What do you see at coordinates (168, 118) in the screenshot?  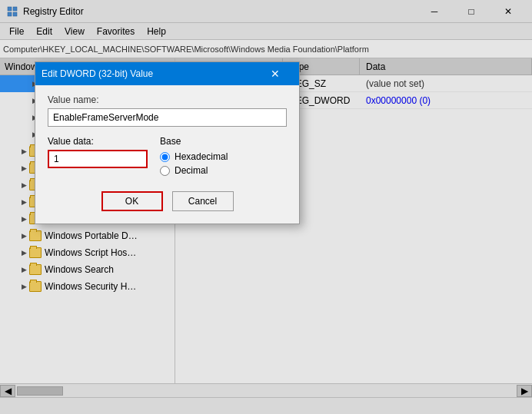 I see `value-name-input` at bounding box center [168, 118].